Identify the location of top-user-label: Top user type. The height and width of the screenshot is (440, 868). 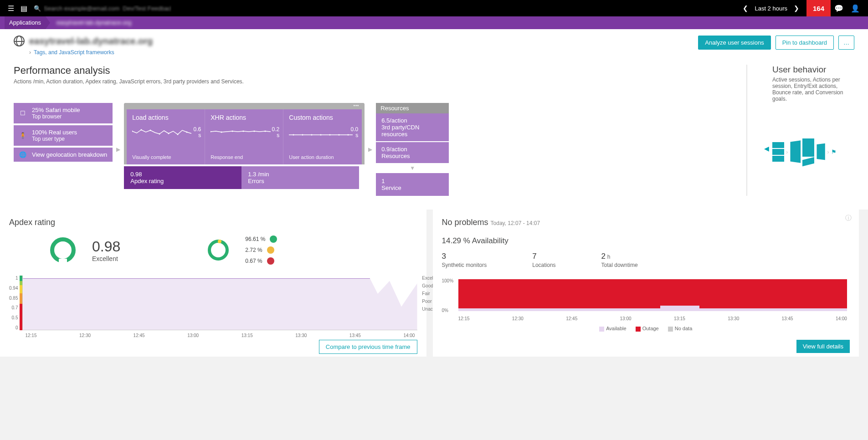
(69, 139).